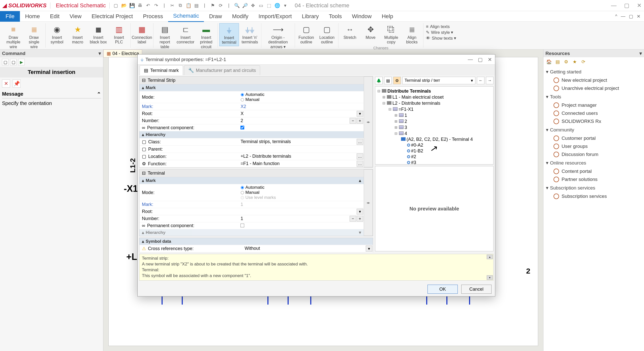 Image resolution: width=644 pixels, height=351 pixels. I want to click on function-outline-button: ▢Function outline, so click(306, 34).